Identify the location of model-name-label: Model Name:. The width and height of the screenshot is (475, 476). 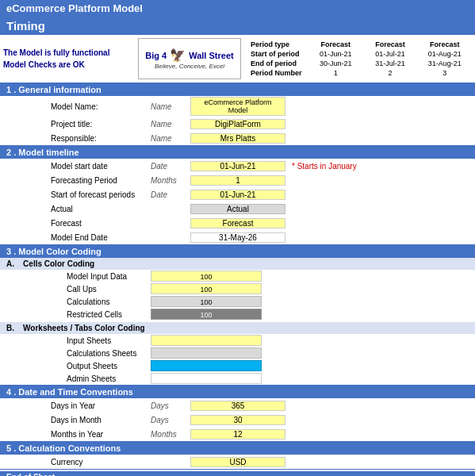
(99, 106).